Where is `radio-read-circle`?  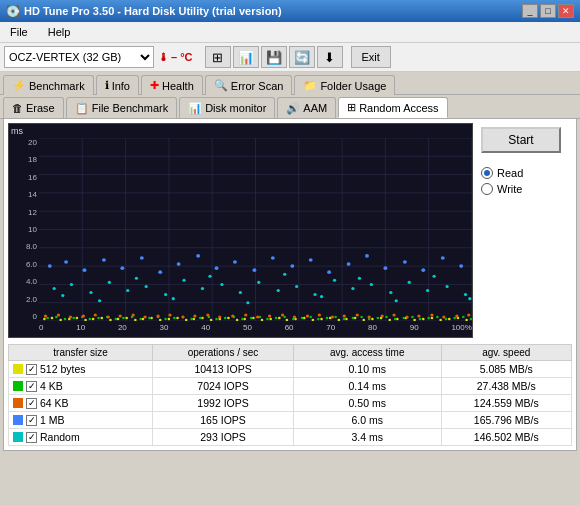 radio-read-circle is located at coordinates (487, 173).